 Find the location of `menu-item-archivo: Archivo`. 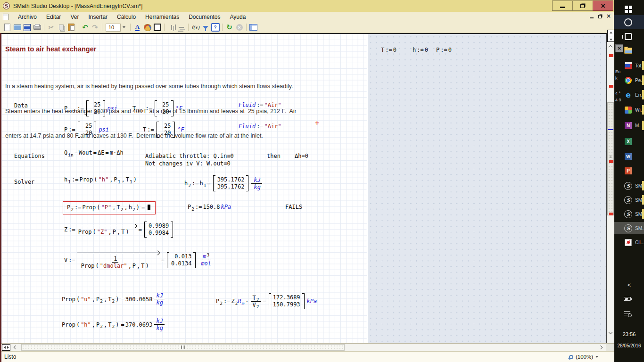

menu-item-archivo: Archivo is located at coordinates (27, 17).